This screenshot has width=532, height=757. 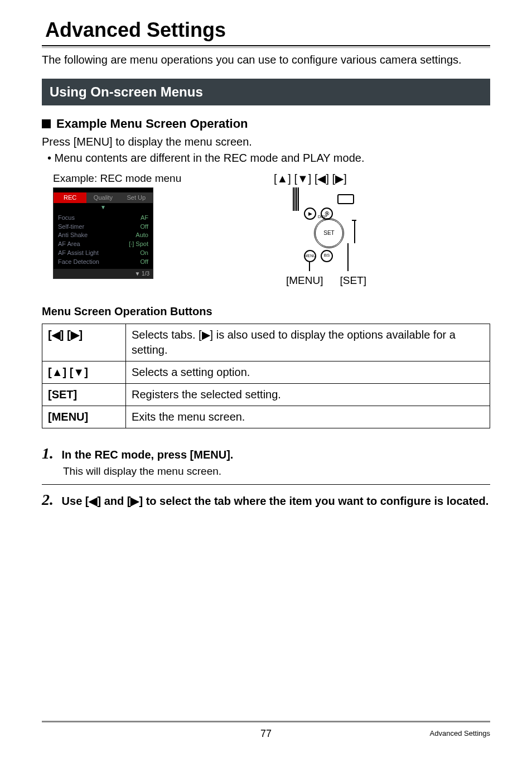 What do you see at coordinates (103, 240) in the screenshot?
I see `camera-menu-list: FocusAF Self-timerOff Anti ShakeAuto AF …` at bounding box center [103, 240].